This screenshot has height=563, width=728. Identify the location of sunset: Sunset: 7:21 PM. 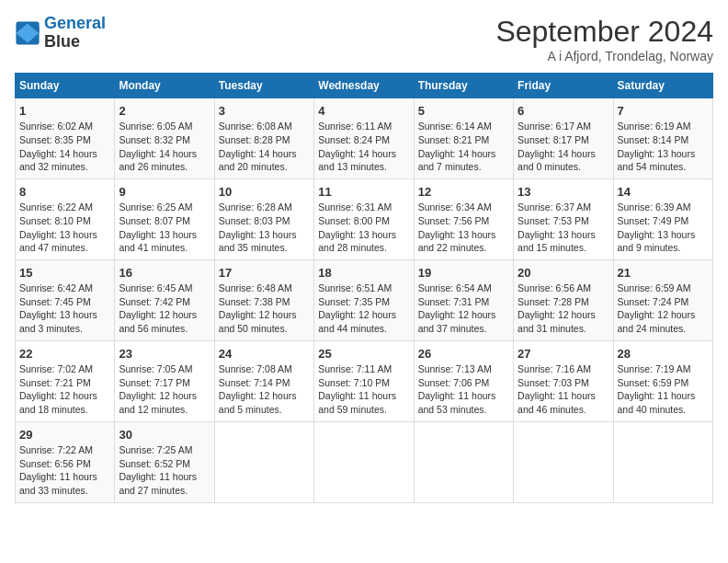
(55, 383).